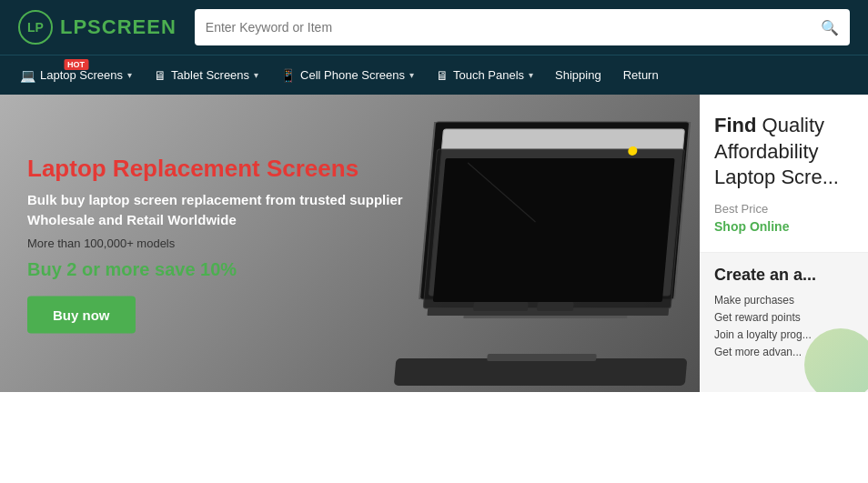 This screenshot has width=868, height=483. What do you see at coordinates (215, 167) in the screenshot?
I see `hero-title: Laptop Replacement Screens` at bounding box center [215, 167].